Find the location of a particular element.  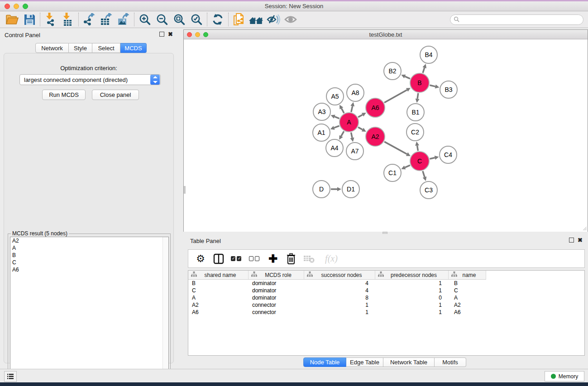

column-header-shared-name: shared name is located at coordinates (218, 275).